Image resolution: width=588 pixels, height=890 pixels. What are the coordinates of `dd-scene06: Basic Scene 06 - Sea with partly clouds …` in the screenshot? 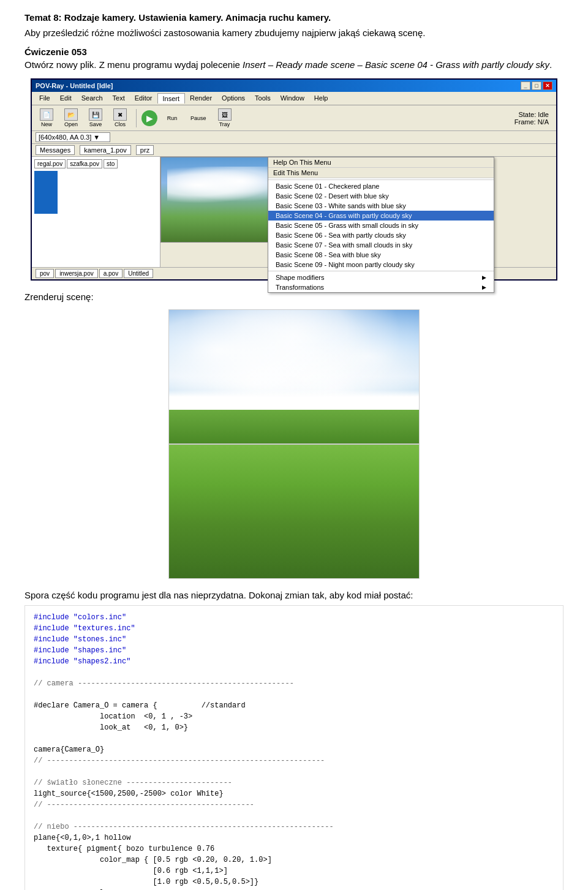 It's located at (381, 235).